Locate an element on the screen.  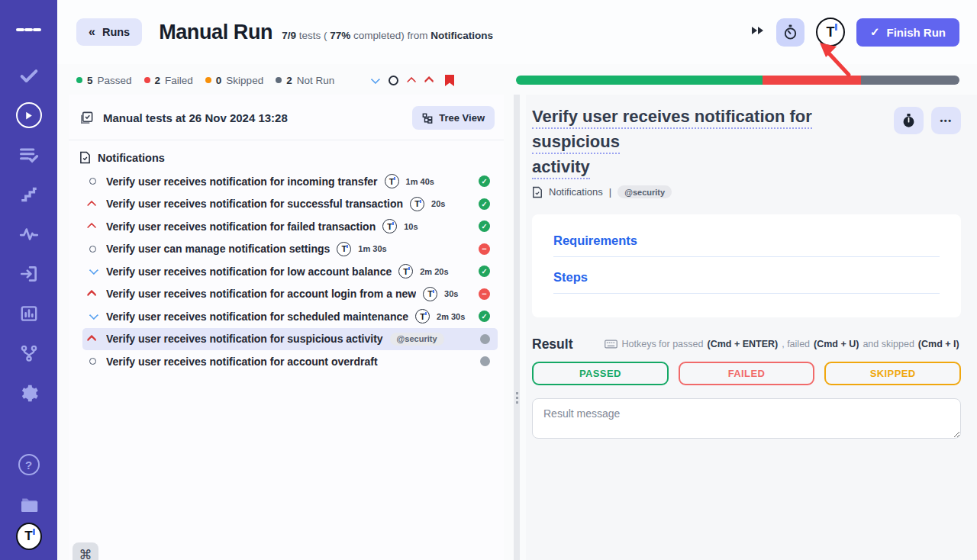
duration: 2m 20s is located at coordinates (434, 272).